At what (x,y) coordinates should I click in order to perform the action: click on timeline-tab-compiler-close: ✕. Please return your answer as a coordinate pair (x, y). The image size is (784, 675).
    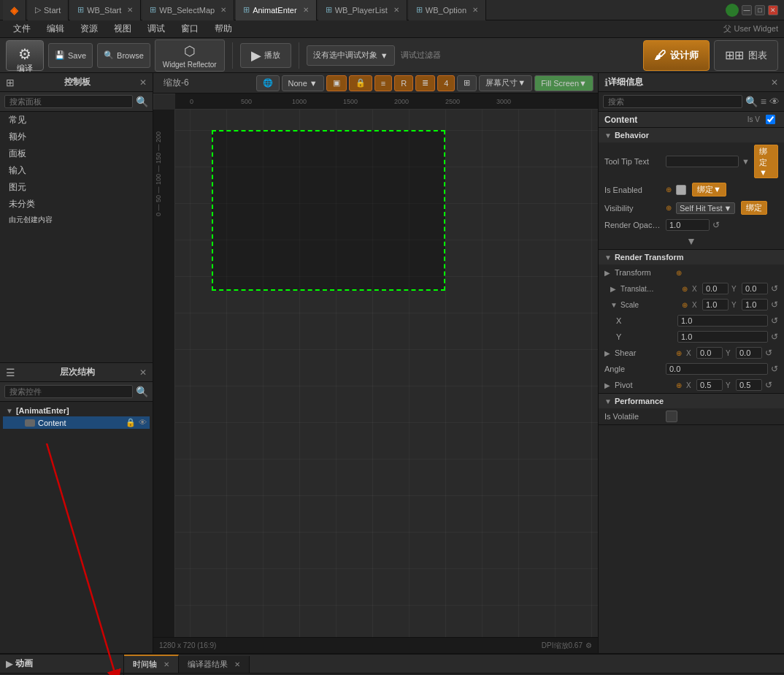
    Looking at the image, I should click on (237, 665).